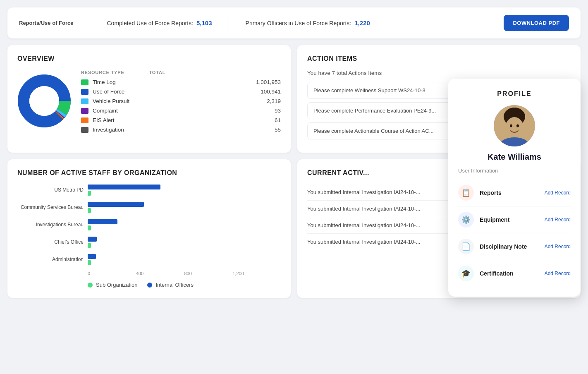  I want to click on legend-item-name: EIS Alert, so click(170, 120).